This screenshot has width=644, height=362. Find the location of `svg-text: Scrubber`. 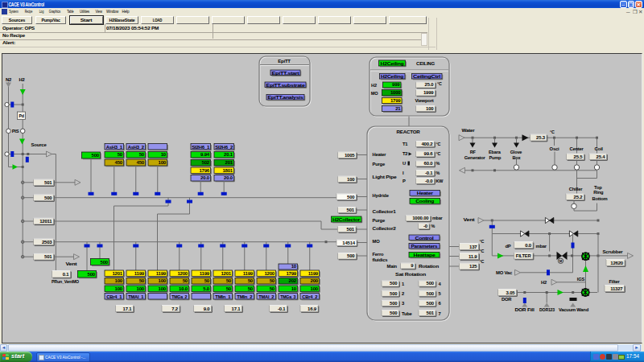

svg-text: Scrubber is located at coordinates (613, 252).